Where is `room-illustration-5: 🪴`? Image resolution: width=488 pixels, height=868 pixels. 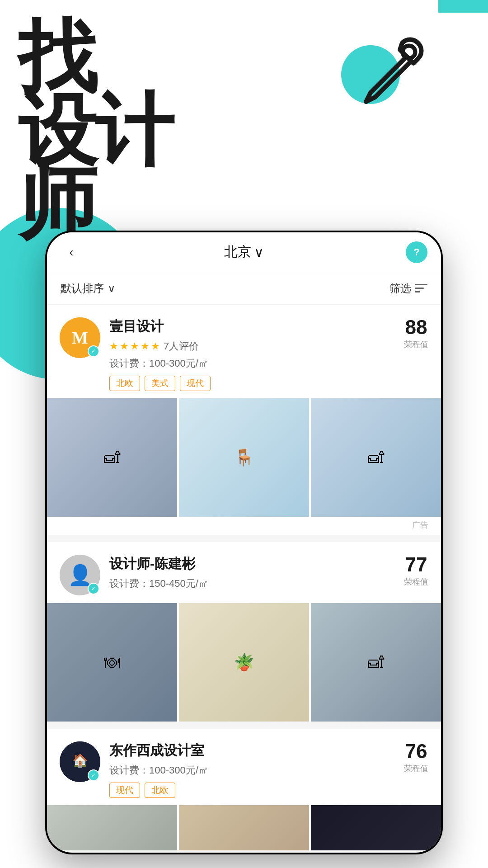
room-illustration-5: 🪴 is located at coordinates (244, 662).